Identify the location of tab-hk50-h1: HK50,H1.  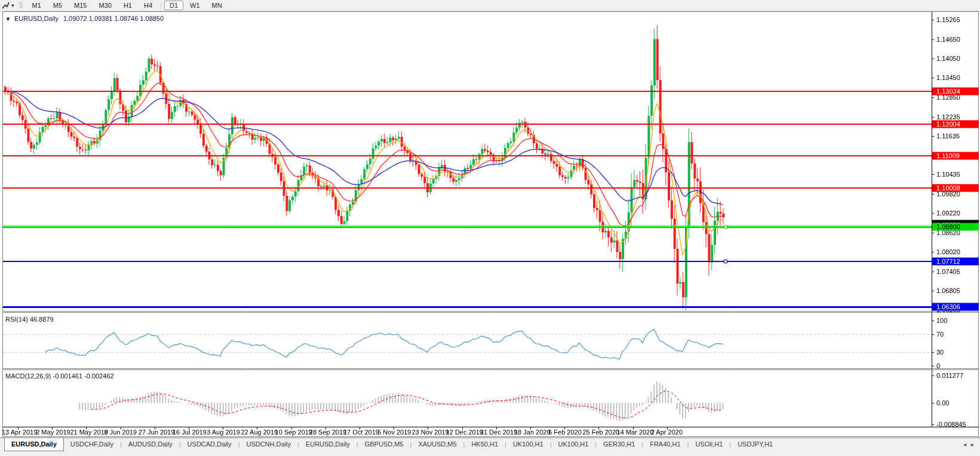
(485, 444).